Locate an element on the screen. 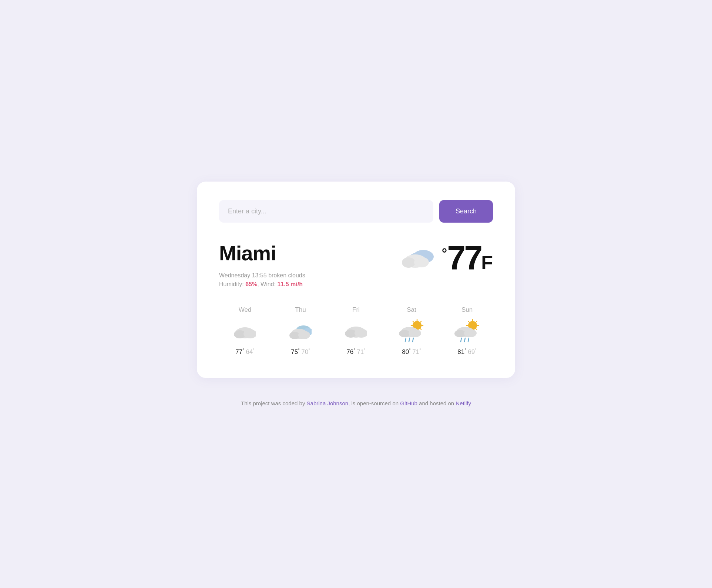 Image resolution: width=712 pixels, height=588 pixels. forecast-day-sun: Sun is located at coordinates (467, 331).